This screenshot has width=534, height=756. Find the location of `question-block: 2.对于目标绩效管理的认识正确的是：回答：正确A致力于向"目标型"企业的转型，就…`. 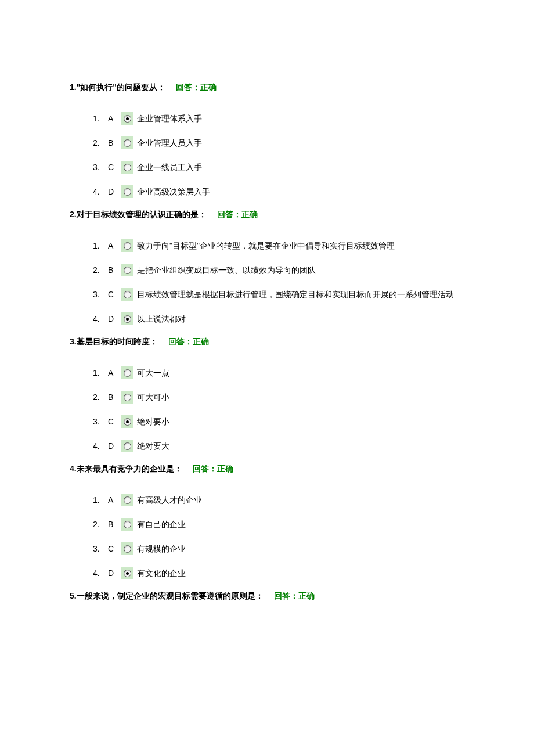

question-block: 2.对于目标绩效管理的认识正确的是：回答：正确A致力于向"目标型"企业的转型，就… is located at coordinates (267, 267).